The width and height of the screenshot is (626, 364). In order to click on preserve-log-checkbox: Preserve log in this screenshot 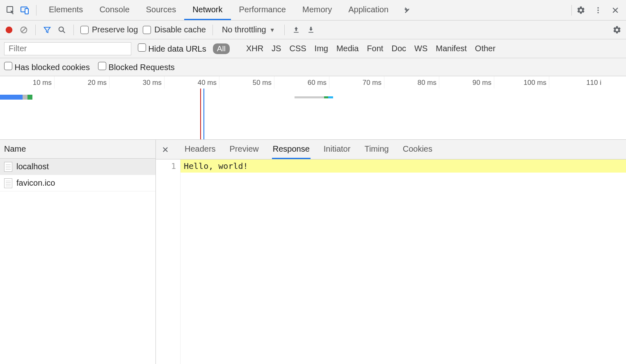, I will do `click(109, 30)`.